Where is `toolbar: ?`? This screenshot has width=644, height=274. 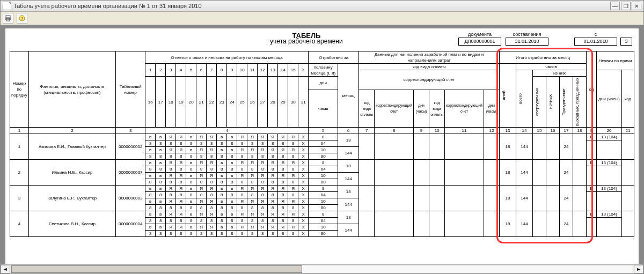 toolbar: ? is located at coordinates (322, 18).